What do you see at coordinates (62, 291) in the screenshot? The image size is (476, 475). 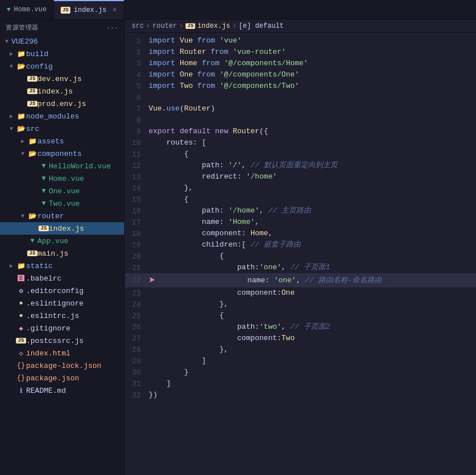 I see `sidebar-item-editorconfig: ⚙ .editorconfig` at bounding box center [62, 291].